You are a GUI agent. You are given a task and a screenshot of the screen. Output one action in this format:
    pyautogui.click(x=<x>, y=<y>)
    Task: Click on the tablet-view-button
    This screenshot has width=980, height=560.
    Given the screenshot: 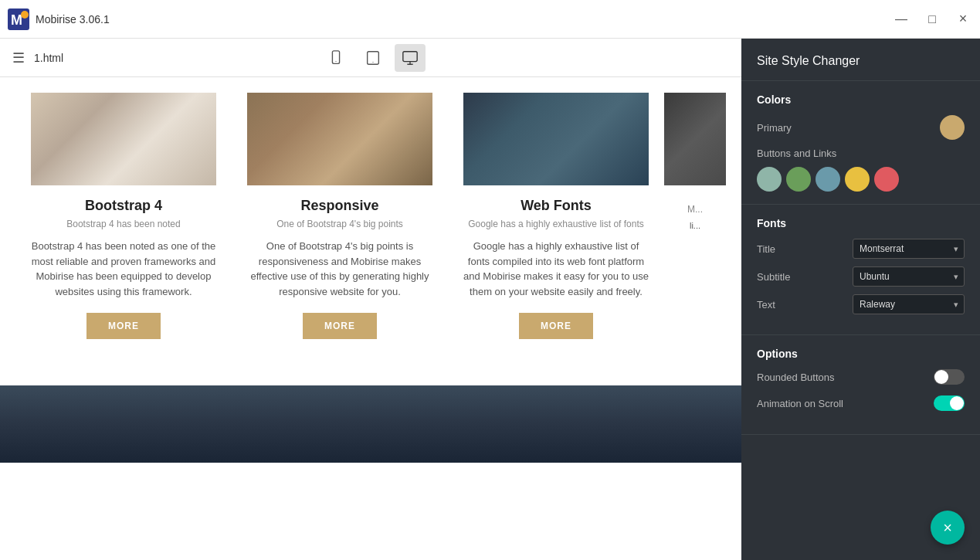 What is the action you would take?
    pyautogui.click(x=373, y=58)
    